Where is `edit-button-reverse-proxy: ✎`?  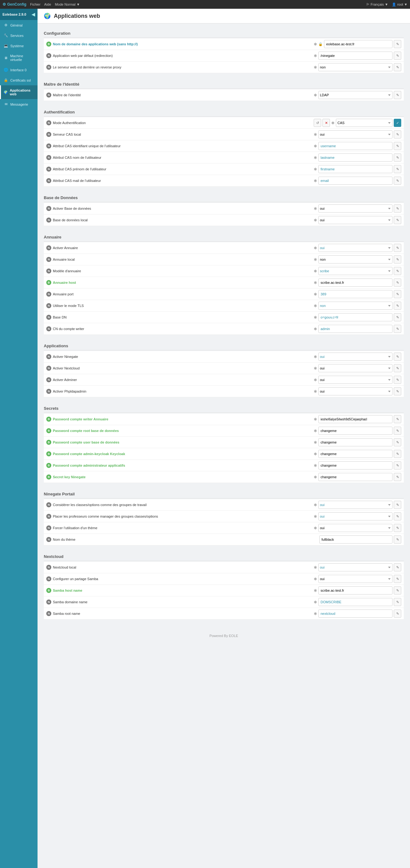 edit-button-reverse-proxy: ✎ is located at coordinates (398, 67).